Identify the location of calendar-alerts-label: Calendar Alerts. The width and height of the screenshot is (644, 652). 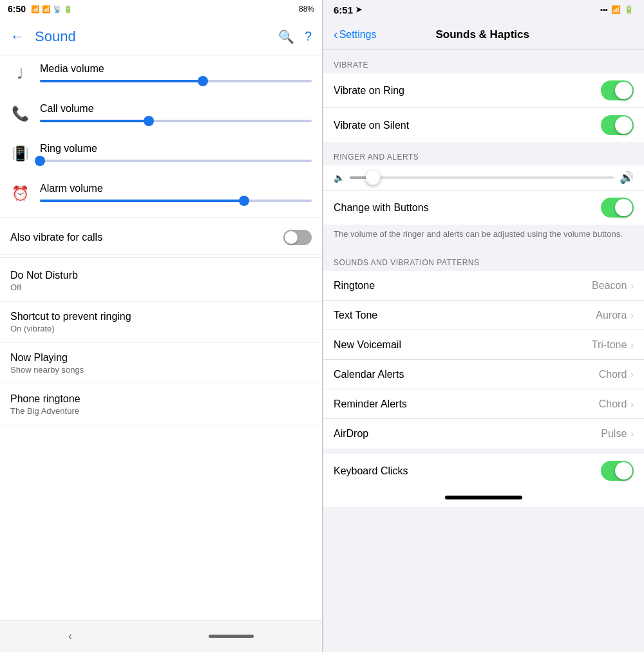
(466, 375).